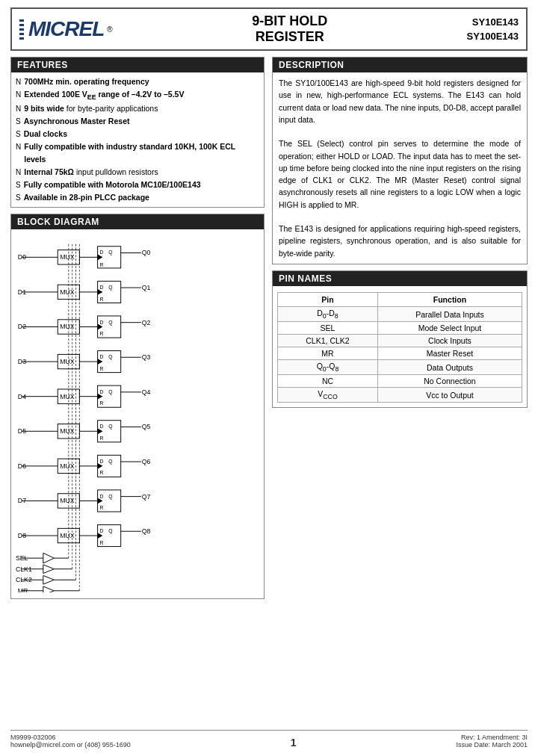 This screenshot has width=538, height=756. Describe the element at coordinates (400, 65) in the screenshot. I see `description-header: DESCRIPTION` at that location.